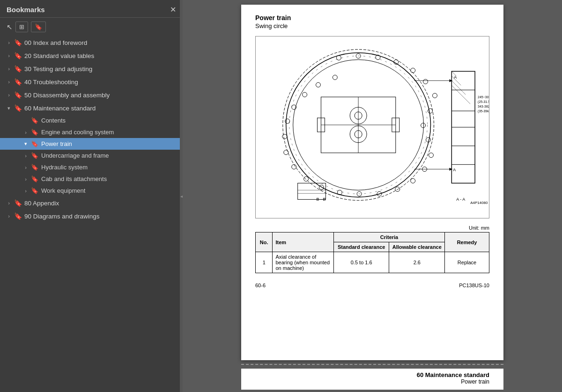  Describe the element at coordinates (26, 9) in the screenshot. I see `sidebar-title: Bookmarks` at that location.